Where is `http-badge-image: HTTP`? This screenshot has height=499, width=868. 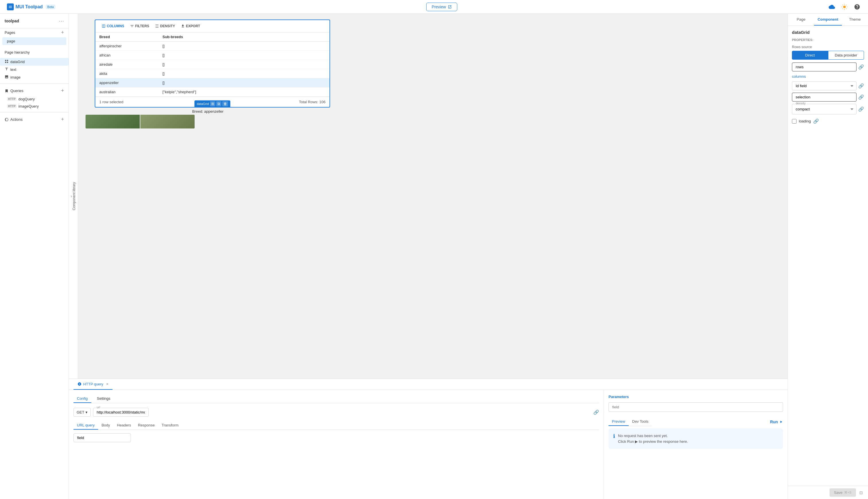 http-badge-image: HTTP is located at coordinates (12, 106).